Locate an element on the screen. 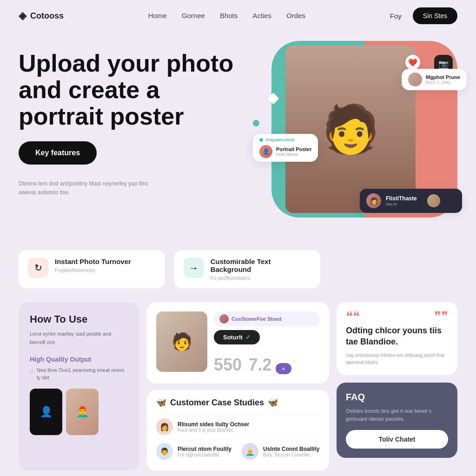  feature-title-1: Customirable Text Background is located at coordinates (261, 265).